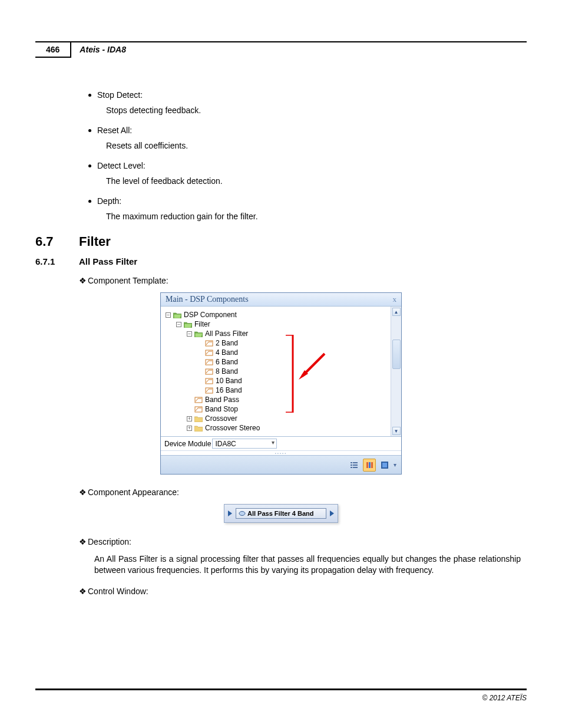  What do you see at coordinates (128, 281) in the screenshot?
I see `label-text: Component Template:` at bounding box center [128, 281].